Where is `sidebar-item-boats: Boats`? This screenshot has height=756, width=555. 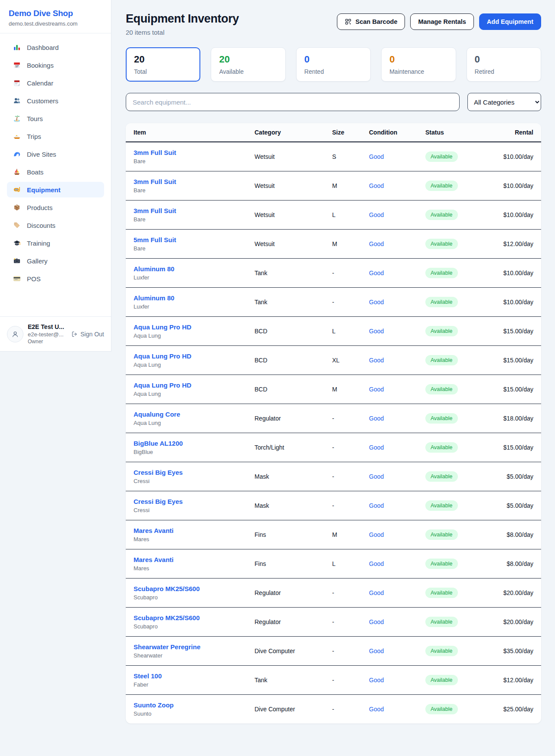
sidebar-item-boats: Boats is located at coordinates (56, 172).